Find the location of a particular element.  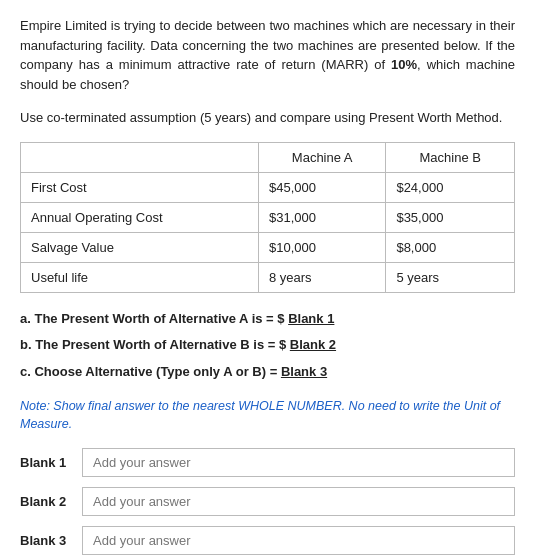

table-header-empty is located at coordinates (140, 157).